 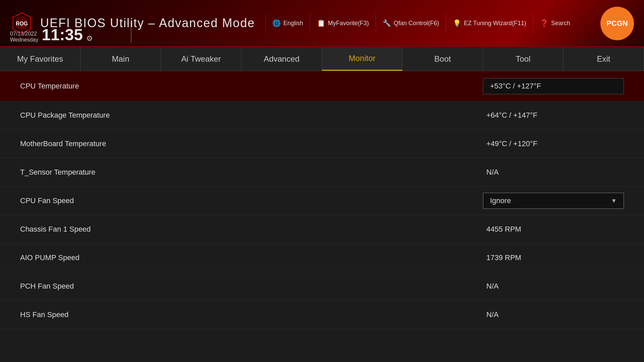 I want to click on tab-tool: Tool, so click(x=523, y=59).